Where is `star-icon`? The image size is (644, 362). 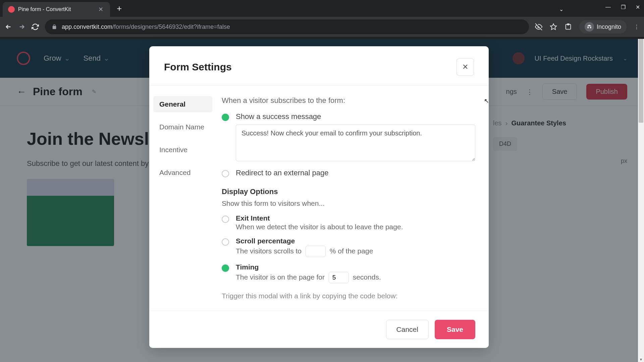
star-icon is located at coordinates (553, 27).